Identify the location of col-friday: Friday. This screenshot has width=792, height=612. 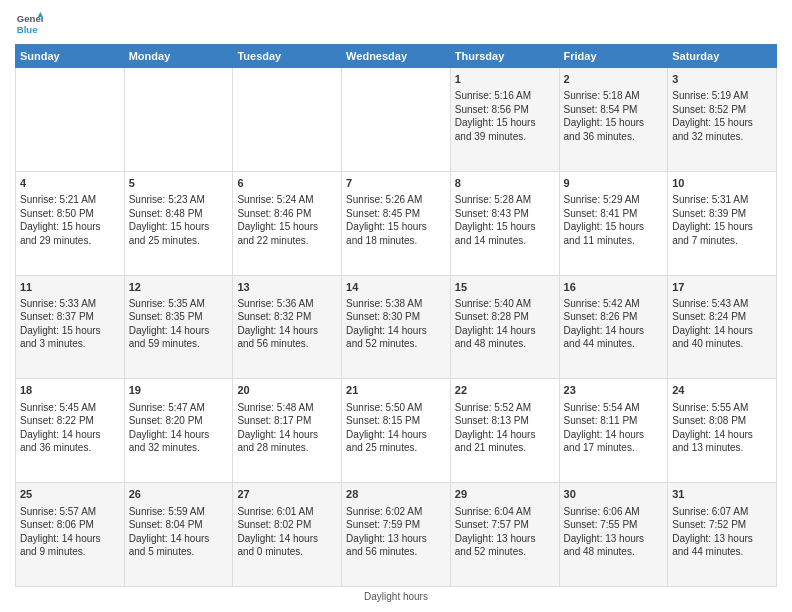
(614, 56).